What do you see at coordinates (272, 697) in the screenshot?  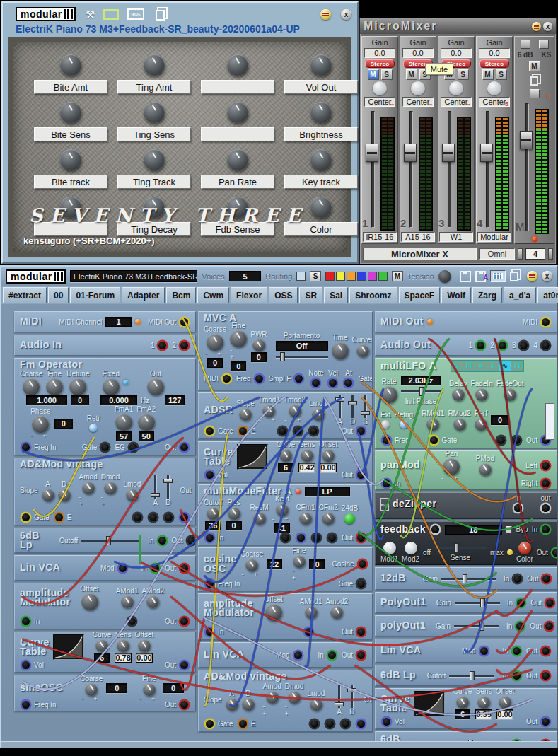 I see `amod-knob` at bounding box center [272, 697].